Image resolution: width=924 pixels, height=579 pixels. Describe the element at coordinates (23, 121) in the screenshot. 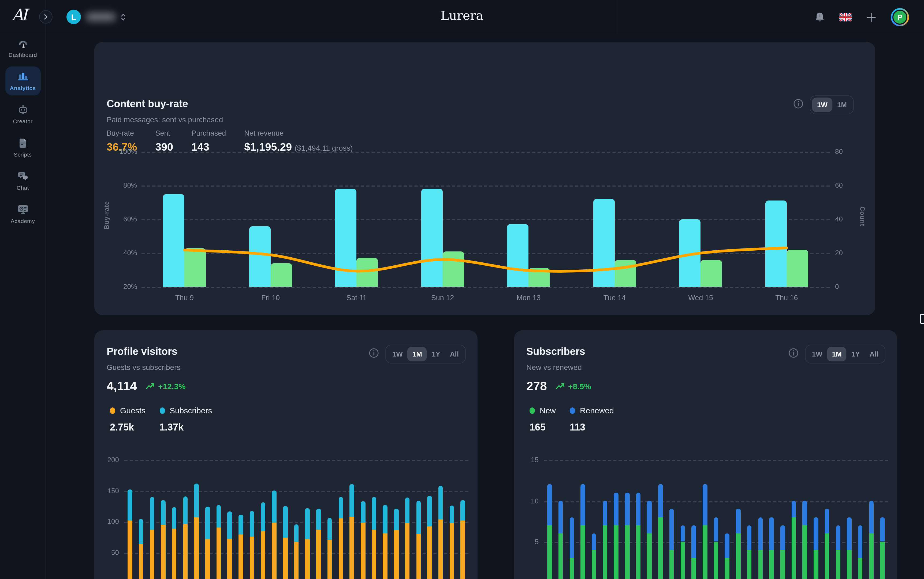

I see `sidebar-item-label: Creator` at that location.